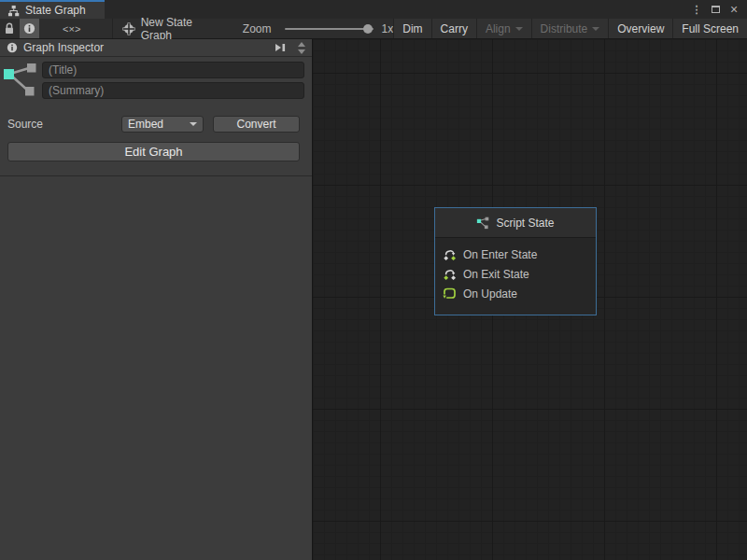  I want to click on graph-meta-fields, so click(174, 80).